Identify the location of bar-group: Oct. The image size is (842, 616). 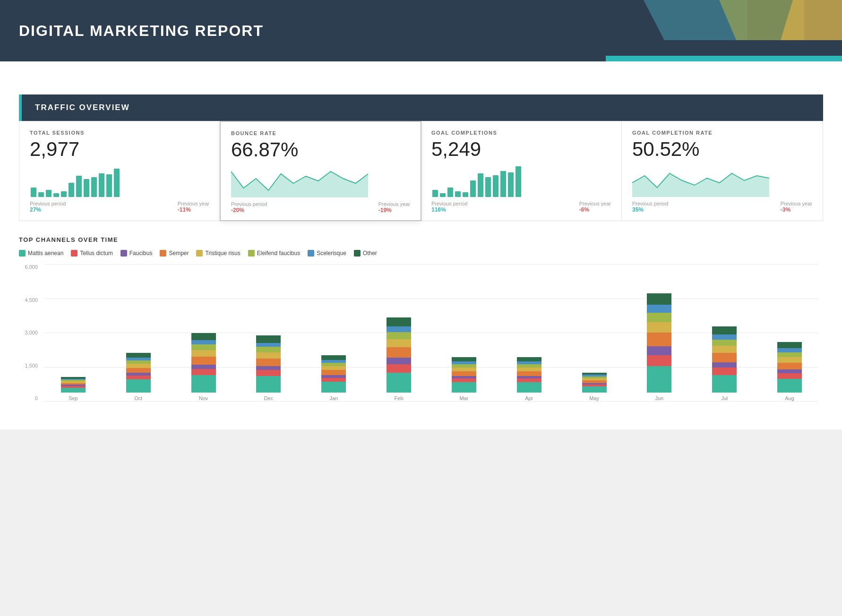
(138, 333).